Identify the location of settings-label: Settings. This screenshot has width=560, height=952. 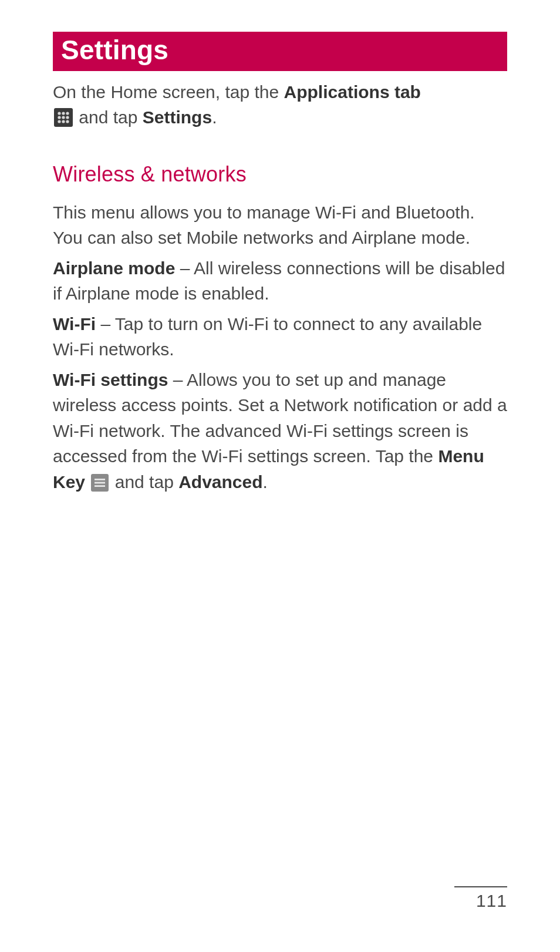
(177, 117).